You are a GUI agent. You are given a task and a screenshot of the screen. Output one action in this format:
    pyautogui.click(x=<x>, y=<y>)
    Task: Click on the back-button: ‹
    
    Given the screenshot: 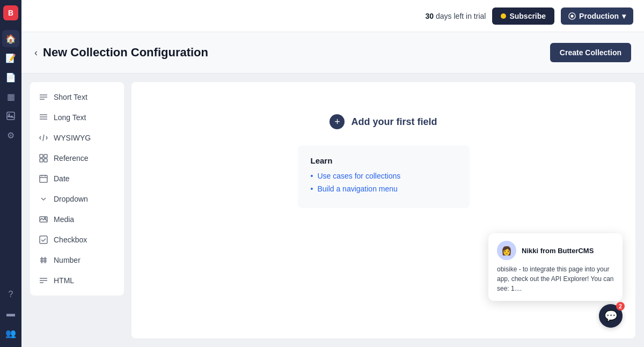 What is the action you would take?
    pyautogui.click(x=36, y=53)
    